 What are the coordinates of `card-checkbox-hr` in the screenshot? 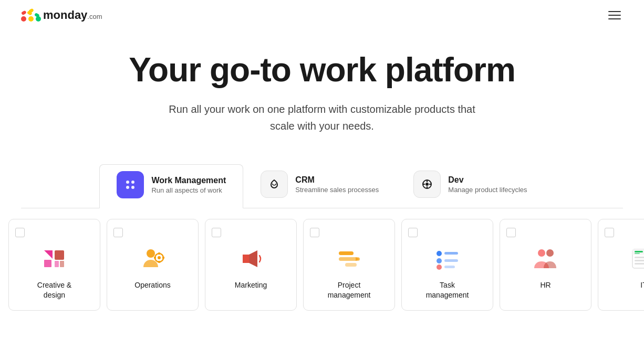 It's located at (511, 233).